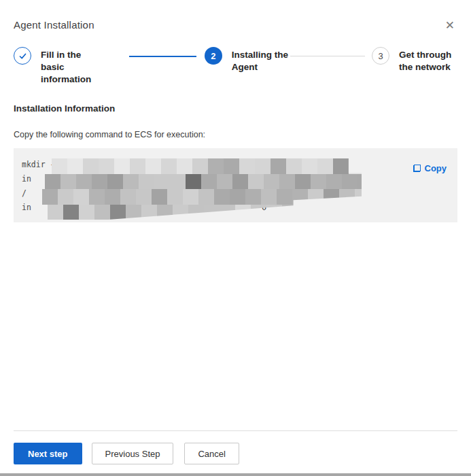  What do you see at coordinates (381, 56) in the screenshot?
I see `step3-upcoming-circle: 3` at bounding box center [381, 56].